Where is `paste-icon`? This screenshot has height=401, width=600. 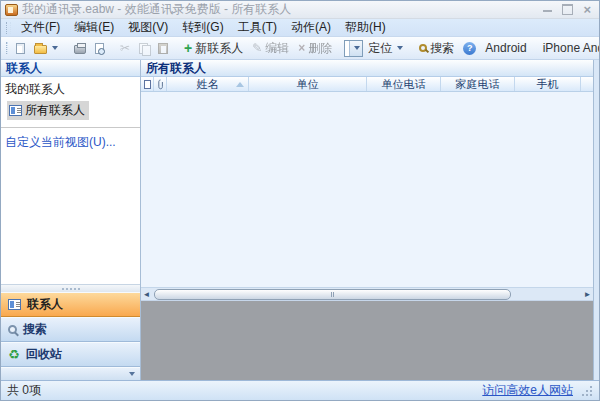
paste-icon is located at coordinates (163, 48).